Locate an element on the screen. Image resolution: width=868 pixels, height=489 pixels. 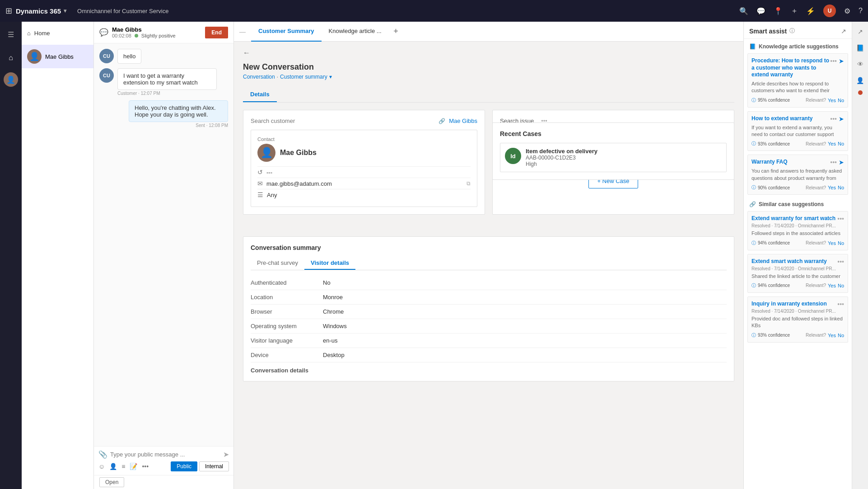
note-icon: 📝 is located at coordinates (134, 466).